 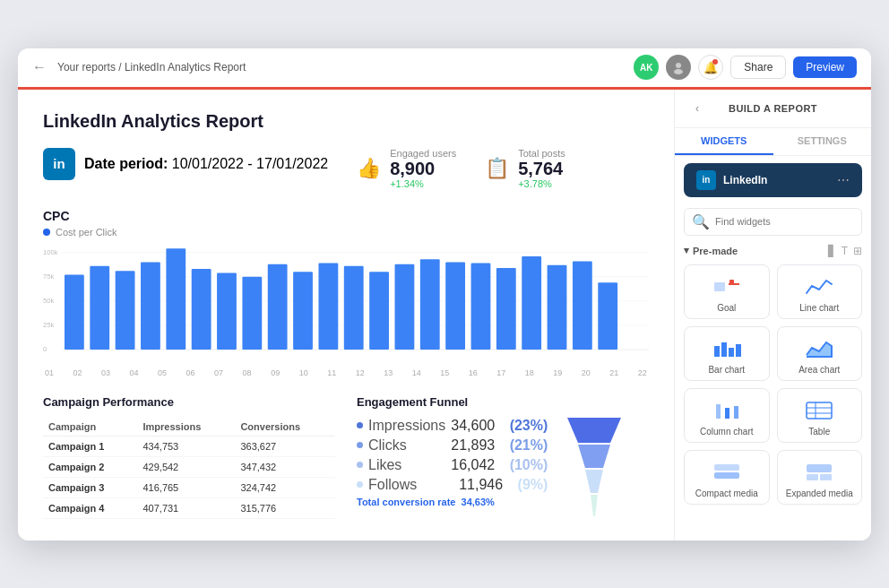 What do you see at coordinates (529, 445) in the screenshot?
I see `funnel-item-pct: (21%)` at bounding box center [529, 445].